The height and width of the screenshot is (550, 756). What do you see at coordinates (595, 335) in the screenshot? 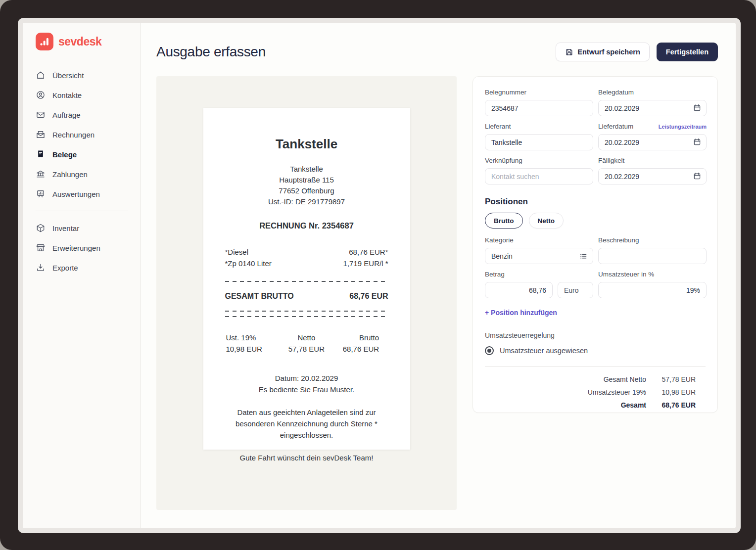
I see `tax-rule-label: Umsatzsteuerregelung` at bounding box center [595, 335].